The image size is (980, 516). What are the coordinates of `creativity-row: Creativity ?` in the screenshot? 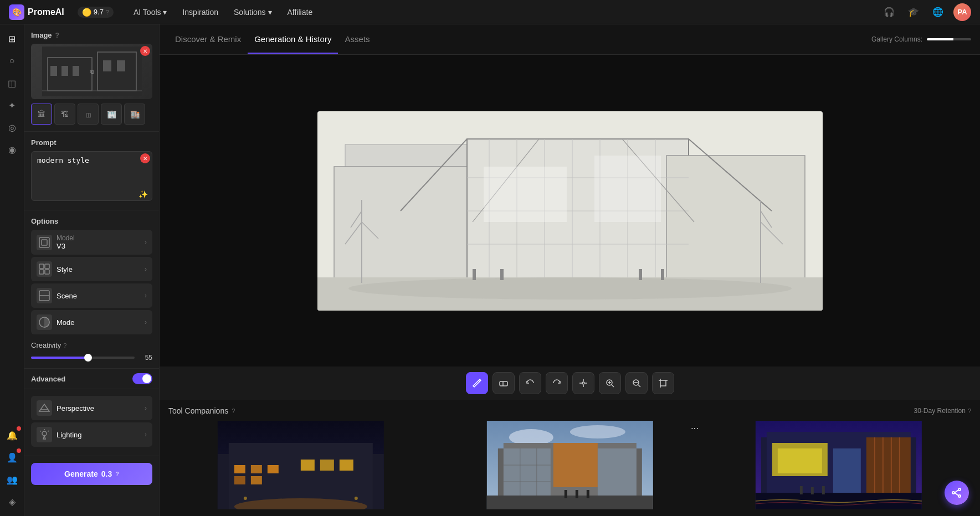 It's located at (92, 345).